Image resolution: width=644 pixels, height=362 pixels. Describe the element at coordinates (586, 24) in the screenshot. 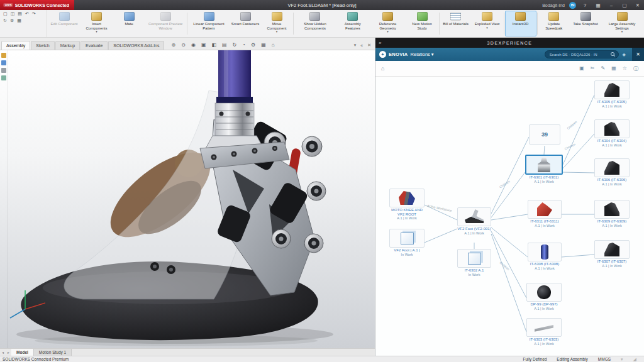

I see `take-snapshot-button: Take Snapshot` at that location.